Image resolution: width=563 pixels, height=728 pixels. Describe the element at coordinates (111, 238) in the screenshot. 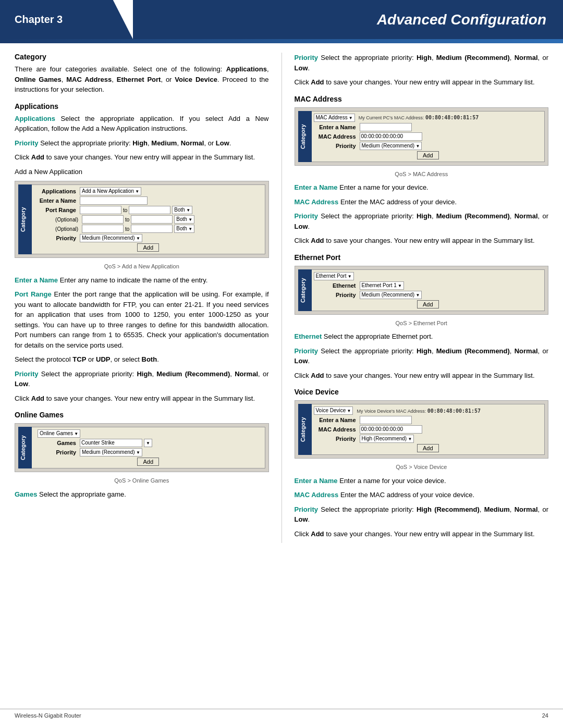

I see `ss-priority-dropdown: Medium (Recommend)` at that location.